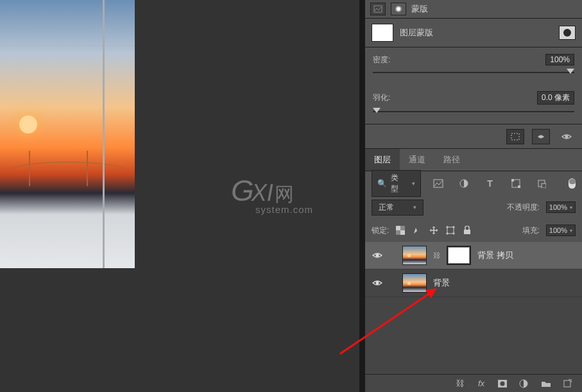 This screenshot has width=582, height=392. Describe the element at coordinates (531, 231) in the screenshot. I see `fill-label: 填充:` at that location.